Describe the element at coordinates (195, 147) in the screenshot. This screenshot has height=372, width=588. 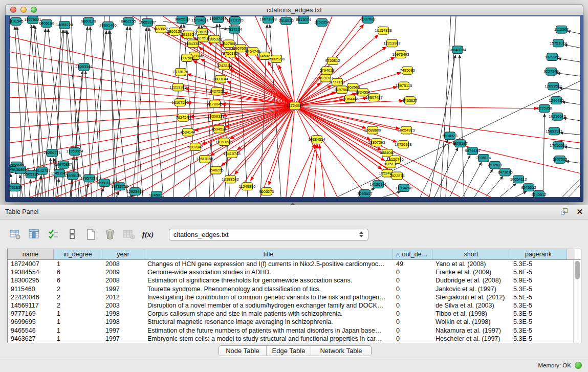
I see `graph-node: 9207842` at that location.